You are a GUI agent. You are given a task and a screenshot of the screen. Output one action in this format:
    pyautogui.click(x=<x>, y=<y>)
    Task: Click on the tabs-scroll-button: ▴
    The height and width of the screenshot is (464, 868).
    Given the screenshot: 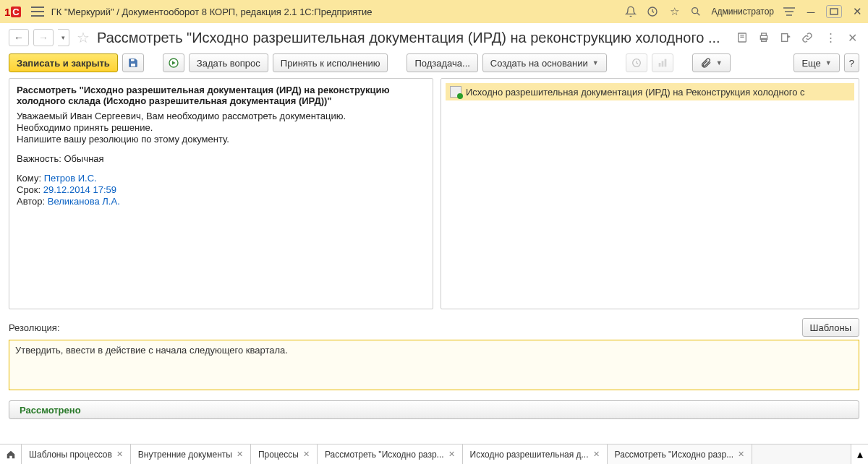 What is the action you would take?
    pyautogui.click(x=859, y=454)
    